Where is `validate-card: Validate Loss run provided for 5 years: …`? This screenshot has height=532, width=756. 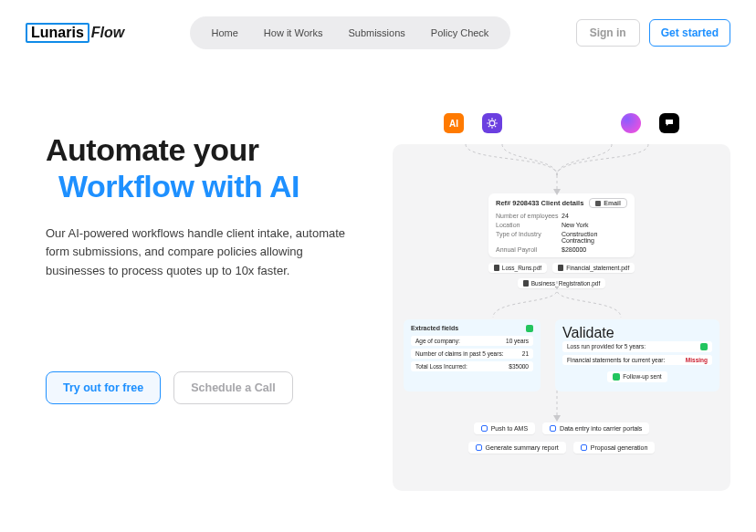 validate-card: Validate Loss run provided for 5 years: … is located at coordinates (637, 356).